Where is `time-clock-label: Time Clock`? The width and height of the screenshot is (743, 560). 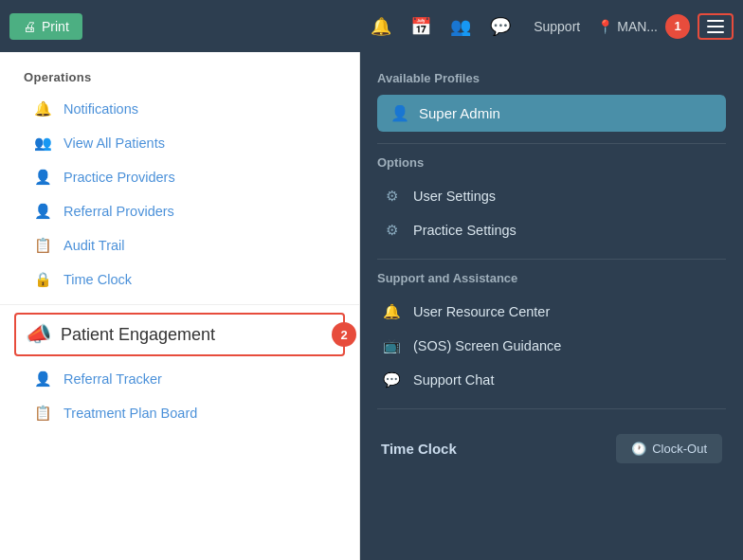
time-clock-label: Time Clock is located at coordinates (419, 449).